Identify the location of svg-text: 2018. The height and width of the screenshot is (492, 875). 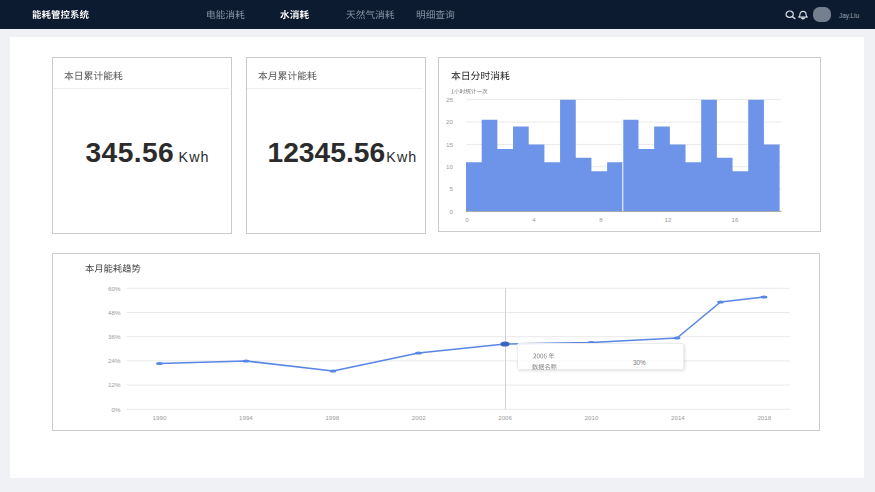
(764, 418).